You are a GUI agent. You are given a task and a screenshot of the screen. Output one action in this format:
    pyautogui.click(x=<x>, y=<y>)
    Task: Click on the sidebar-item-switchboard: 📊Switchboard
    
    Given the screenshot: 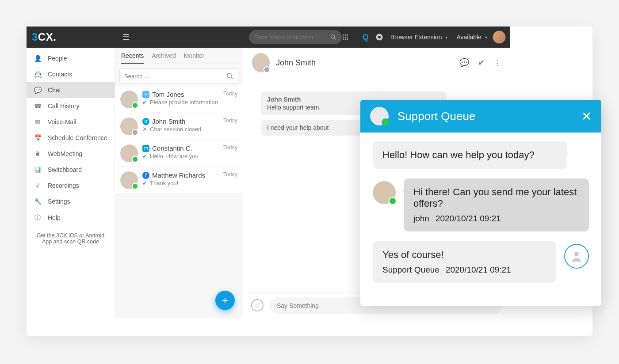 What is the action you would take?
    pyautogui.click(x=71, y=170)
    